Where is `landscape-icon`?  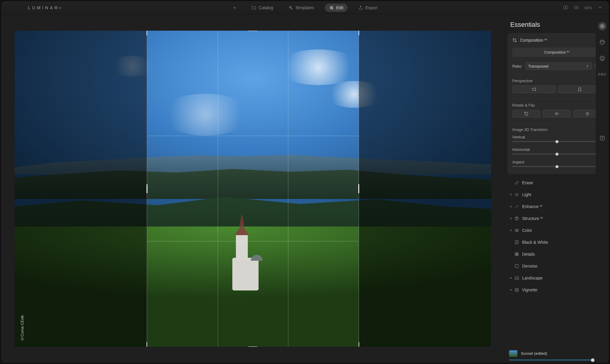 landscape-icon is located at coordinates (517, 278).